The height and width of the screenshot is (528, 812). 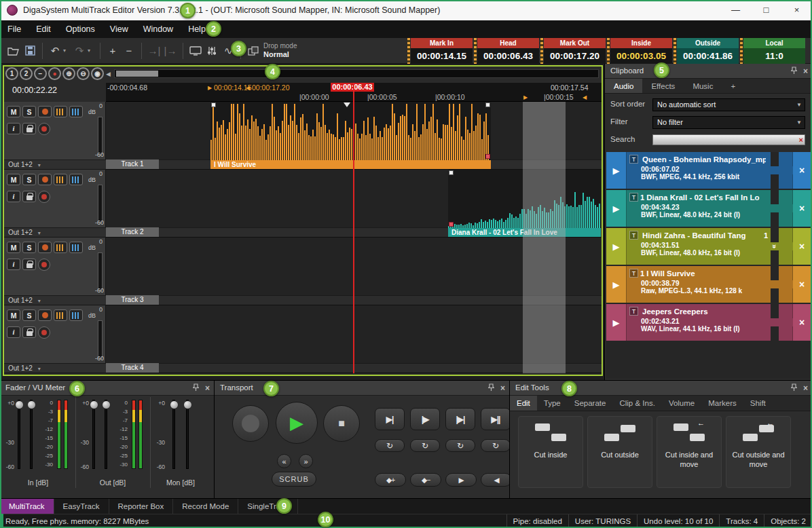 I want to click on monitor-icon, so click(x=196, y=51).